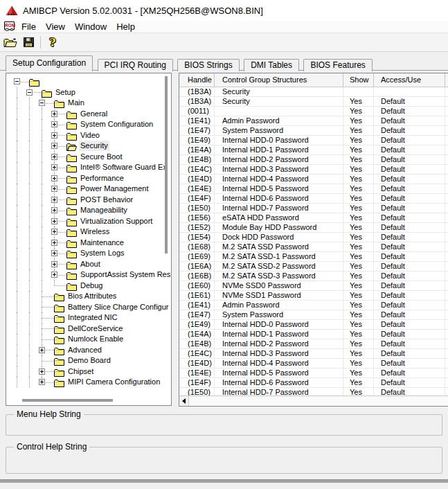  I want to click on table-row: (1E50)Internal HDD-7 PasswordYesDefault, so click(314, 208).